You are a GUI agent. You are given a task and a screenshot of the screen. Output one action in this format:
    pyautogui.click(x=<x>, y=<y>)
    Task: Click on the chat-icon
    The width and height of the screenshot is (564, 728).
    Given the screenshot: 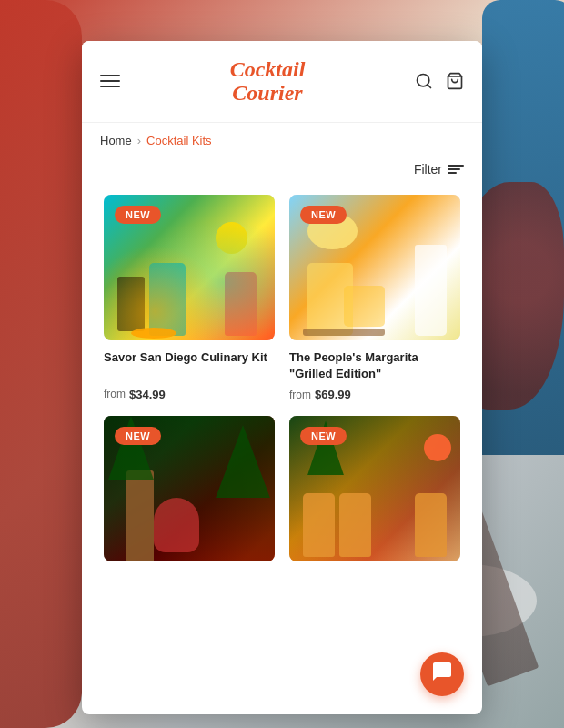 What is the action you would take?
    pyautogui.click(x=442, y=674)
    